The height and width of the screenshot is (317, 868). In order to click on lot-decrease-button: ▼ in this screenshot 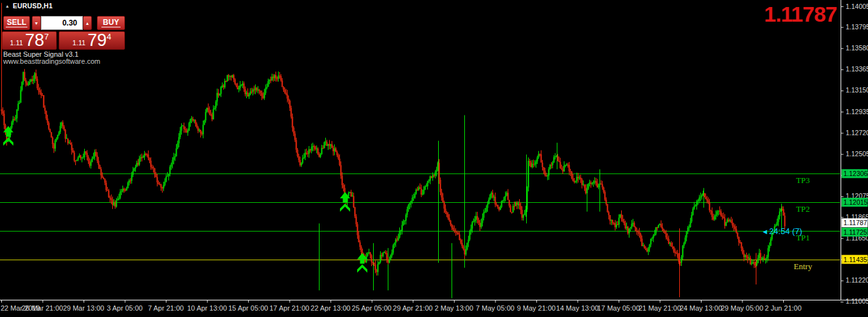, I will do `click(36, 23)`.